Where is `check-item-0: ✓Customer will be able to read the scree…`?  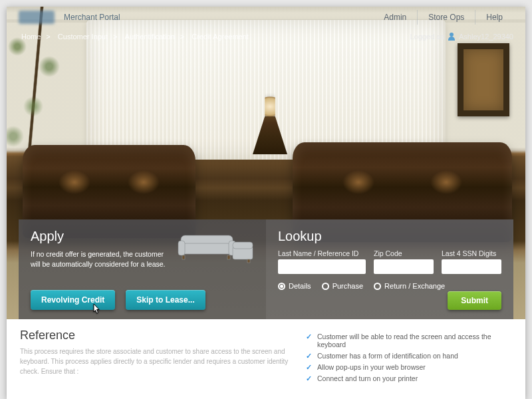
check-item-0: ✓Customer will be able to read the scree… is located at coordinates (409, 340).